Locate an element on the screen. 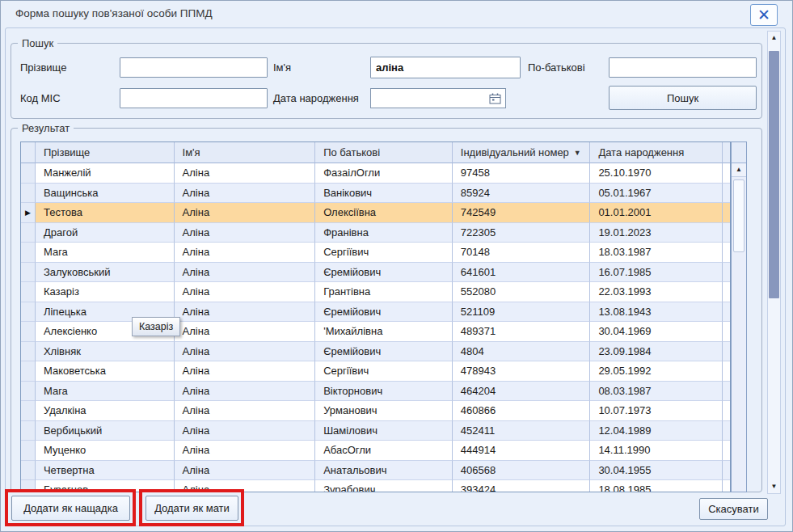 This screenshot has height=532, width=793. cell-surname: Ващинська is located at coordinates (105, 194).